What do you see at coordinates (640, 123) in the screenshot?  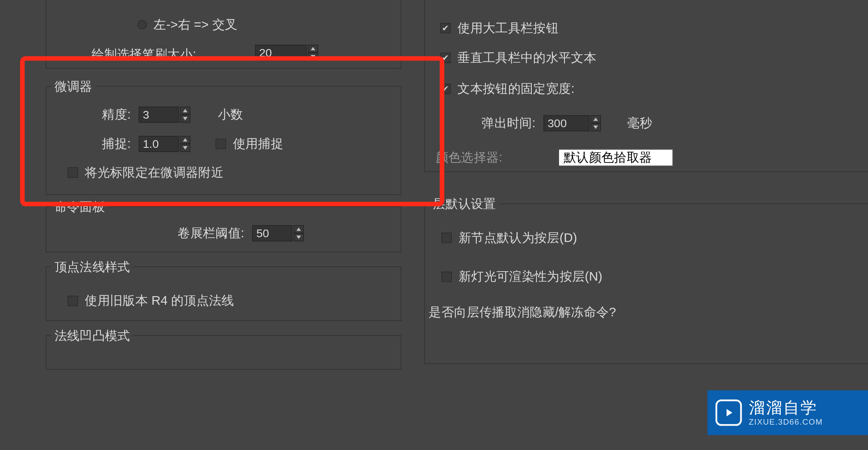 I see `flyout-time-unit: 毫秒` at bounding box center [640, 123].